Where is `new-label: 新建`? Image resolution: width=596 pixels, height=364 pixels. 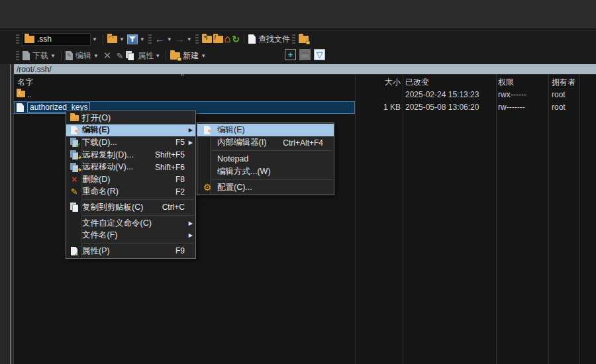 new-label: 新建 is located at coordinates (191, 56).